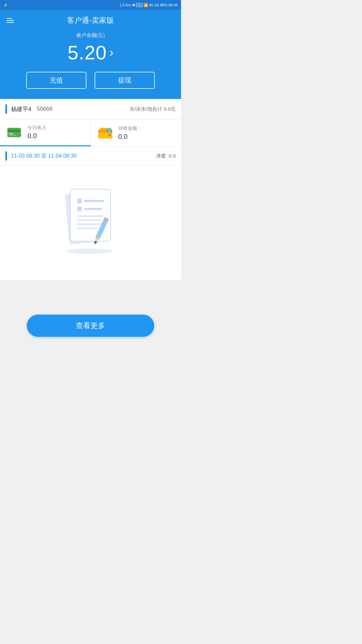 Image resolution: width=362 pixels, height=644 pixels. Describe the element at coordinates (130, 137) in the screenshot. I see `pending-value: 0.0` at that location.